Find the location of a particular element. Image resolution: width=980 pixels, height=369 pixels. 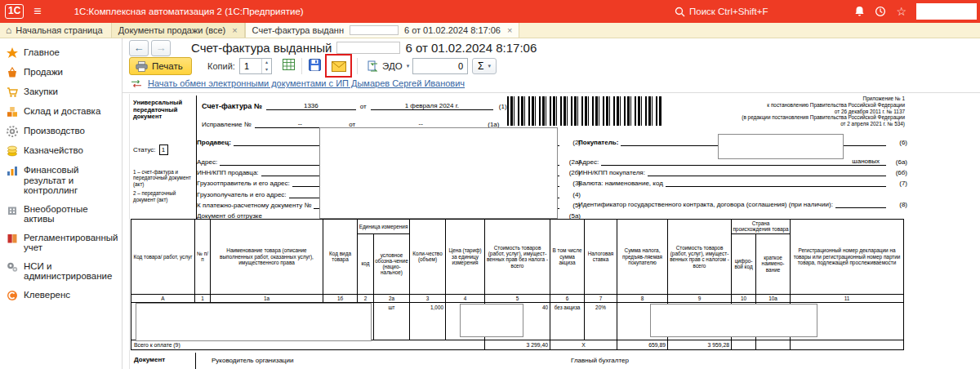

header-tax-rate: Налоговая ставка is located at coordinates (601, 257).